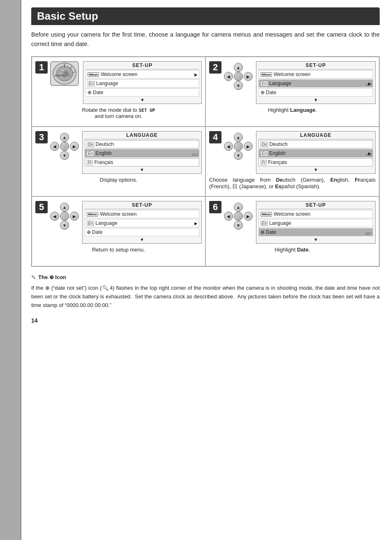 This screenshot has width=392, height=540. What do you see at coordinates (142, 223) in the screenshot?
I see `step-5-row-2: En Language ▶` at bounding box center [142, 223].